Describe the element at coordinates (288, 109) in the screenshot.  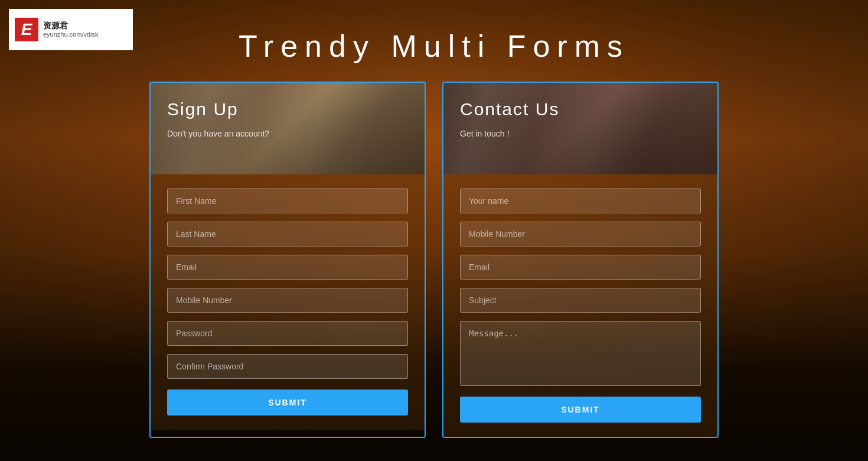
I see `signup-title: Sign Up` at that location.